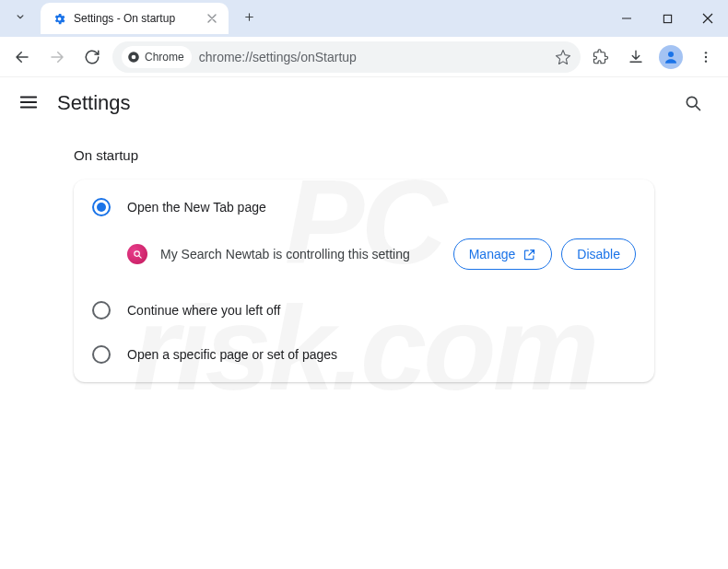 The height and width of the screenshot is (569, 728). I want to click on url-text: chrome://settings/onStartup, so click(373, 57).